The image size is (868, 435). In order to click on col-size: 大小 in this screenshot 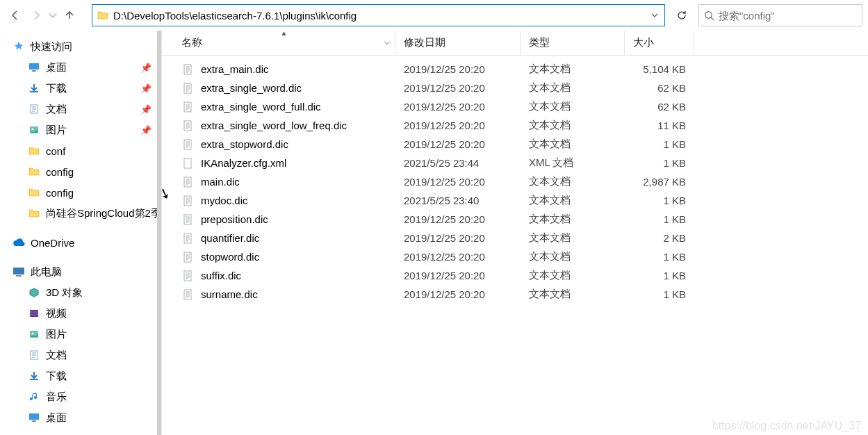, I will do `click(660, 43)`.